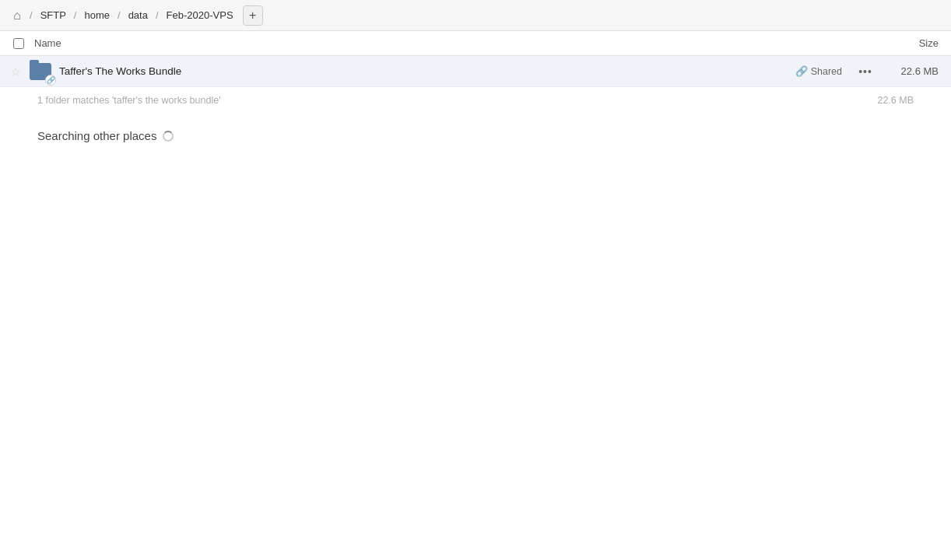  I want to click on breadcrumb-sftp: SFTP, so click(53, 16).